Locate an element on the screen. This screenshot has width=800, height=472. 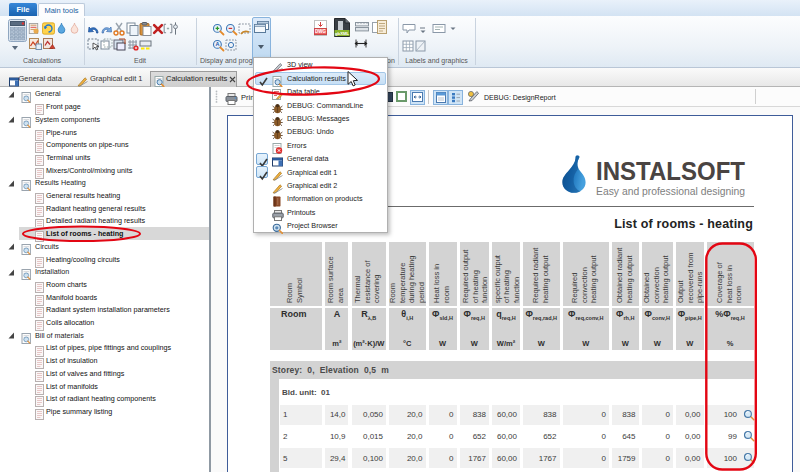
svg-text:Easy and professional designin: Easy and professional designing is located at coordinates (670, 191).